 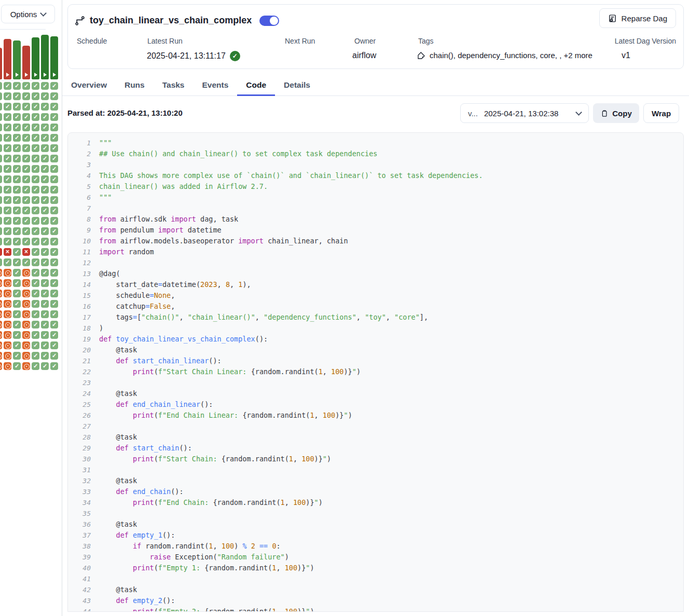 What do you see at coordinates (173, 86) in the screenshot?
I see `tab-tasks: Tasks` at bounding box center [173, 86].